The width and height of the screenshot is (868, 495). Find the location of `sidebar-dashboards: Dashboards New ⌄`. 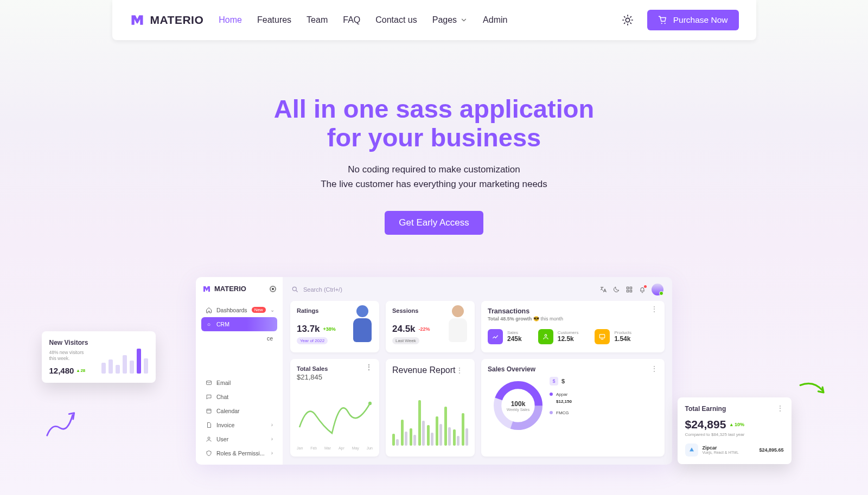

sidebar-dashboards: Dashboards New ⌄ is located at coordinates (239, 310).